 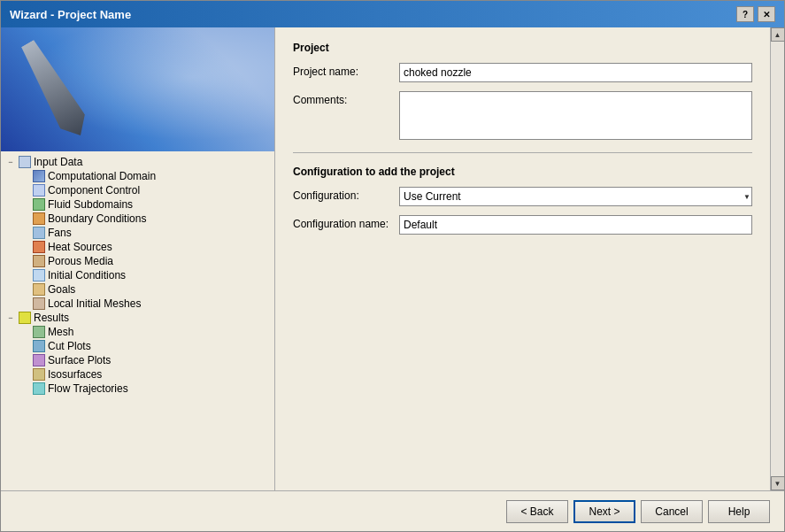 What do you see at coordinates (393, 14) in the screenshot?
I see `title-bar: Wizard - Project Name ? ✕` at bounding box center [393, 14].